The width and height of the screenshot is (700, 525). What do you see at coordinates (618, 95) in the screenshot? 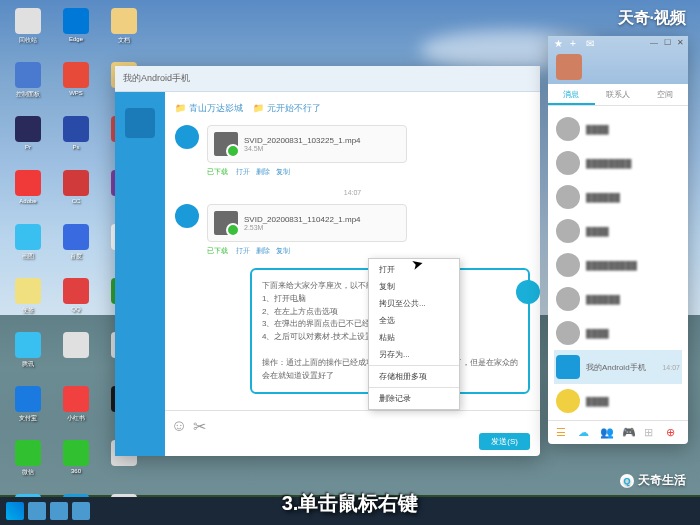
I see `contact-tabs: 消息联系人空间` at bounding box center [618, 95].